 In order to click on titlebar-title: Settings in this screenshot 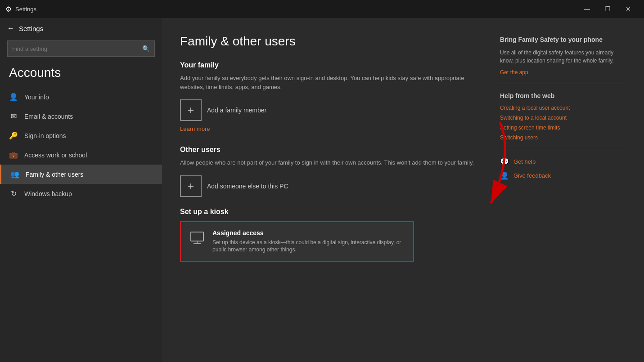, I will do `click(26, 9)`.